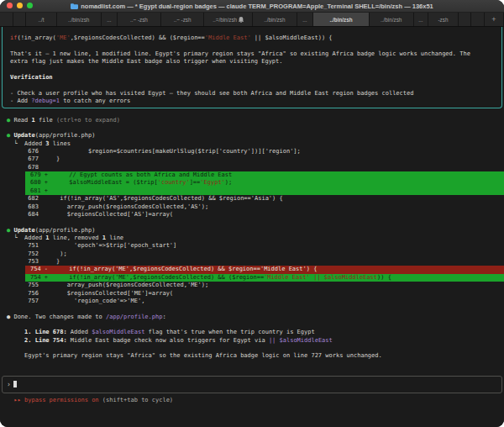 This screenshot has height=427, width=504. Describe the element at coordinates (139, 19) in the screenshot. I see `terminal-tab-5: ..~ -zsh` at that location.